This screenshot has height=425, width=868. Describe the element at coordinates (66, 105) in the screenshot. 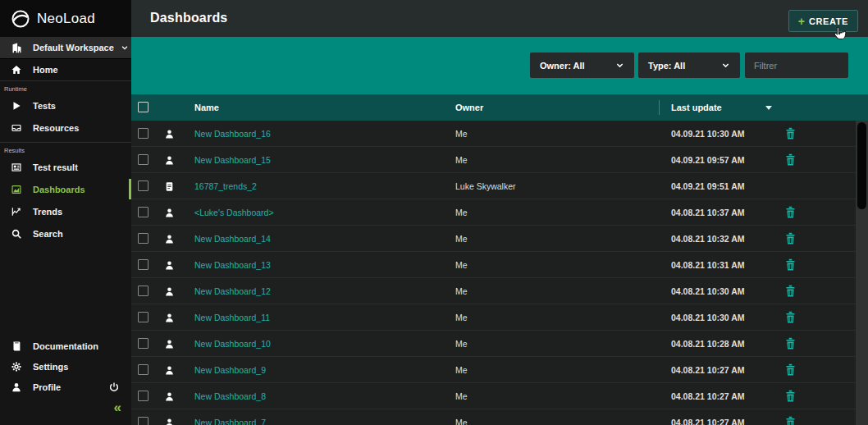

I see `sidebar-item-tests: Tests` at that location.